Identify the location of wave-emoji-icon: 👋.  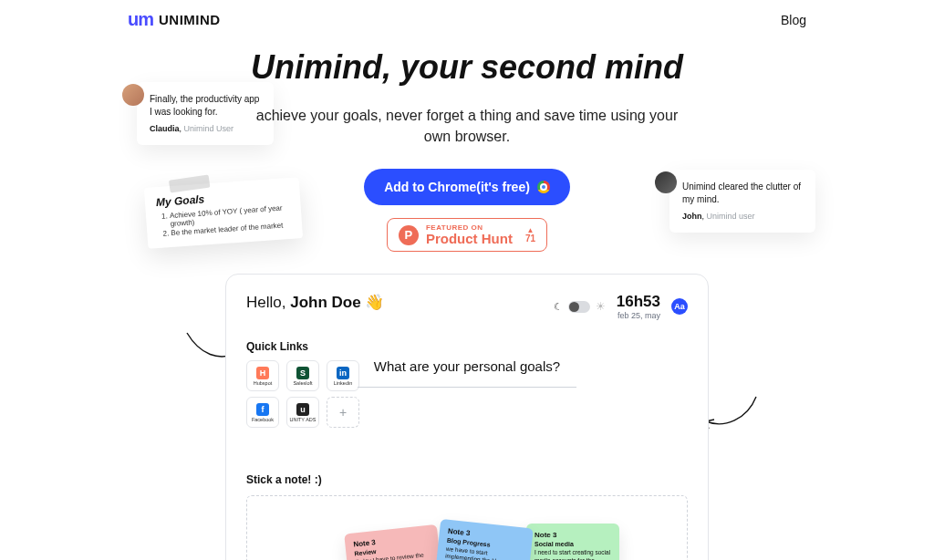
(374, 303).